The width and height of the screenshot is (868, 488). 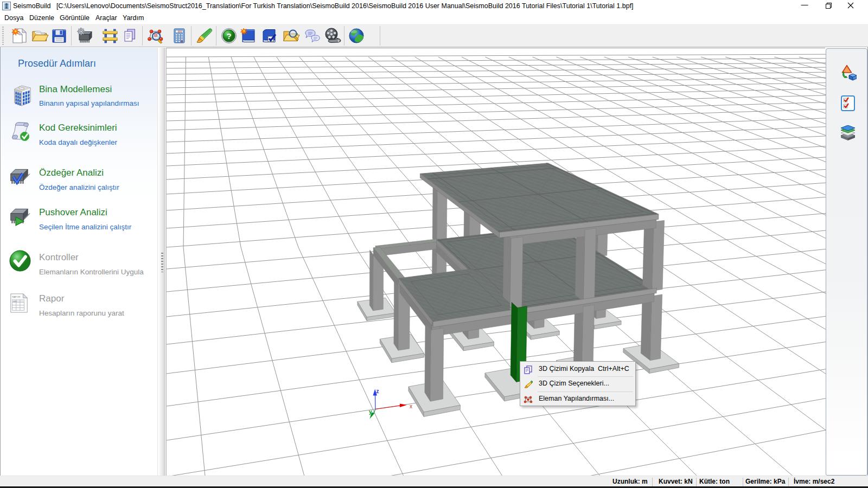 What do you see at coordinates (16, 297) in the screenshot?
I see `svg-text: RAPOR` at bounding box center [16, 297].